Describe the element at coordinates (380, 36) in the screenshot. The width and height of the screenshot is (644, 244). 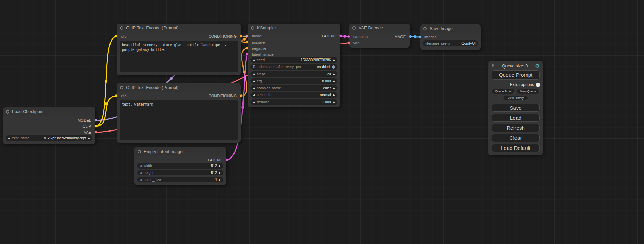
I see `node-vae-decode: VAE Decode samples vae IMAGE` at that location.